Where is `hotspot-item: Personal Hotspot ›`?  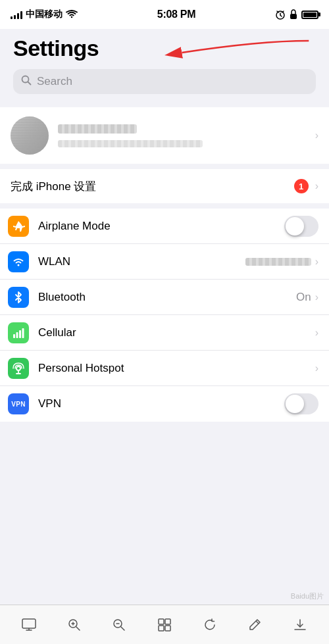 hotspot-item: Personal Hotspot › is located at coordinates (164, 368).